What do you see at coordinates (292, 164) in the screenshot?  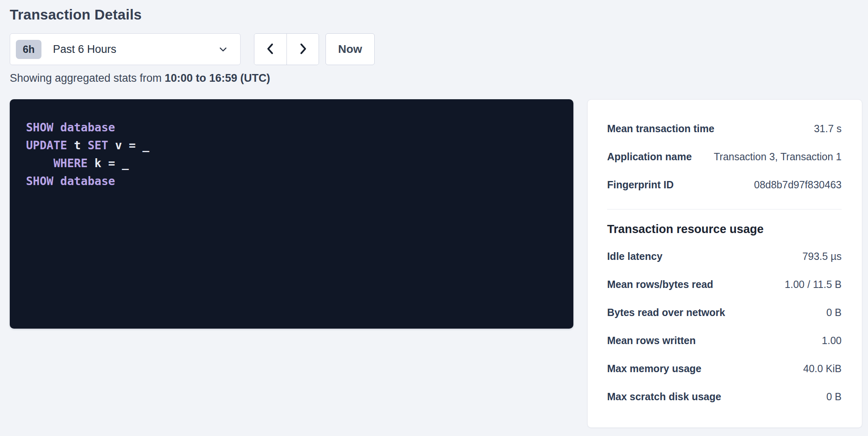 I see `sql-code-line: WHERE k = _` at bounding box center [292, 164].